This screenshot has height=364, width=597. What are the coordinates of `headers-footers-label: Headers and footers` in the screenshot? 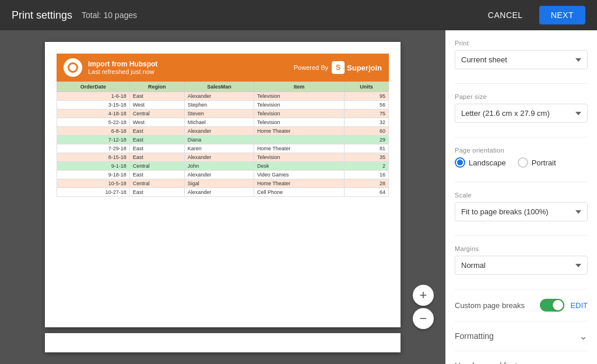 It's located at (492, 362).